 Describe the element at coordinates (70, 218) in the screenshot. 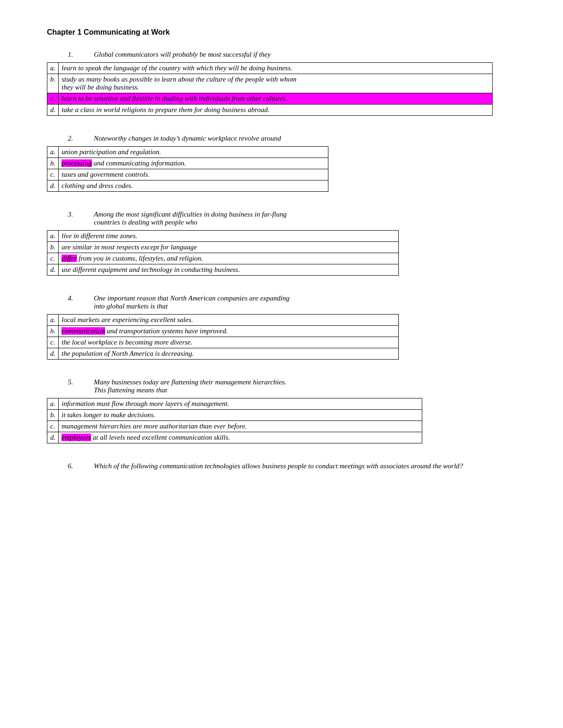

I see `question-3-number: 3.` at that location.